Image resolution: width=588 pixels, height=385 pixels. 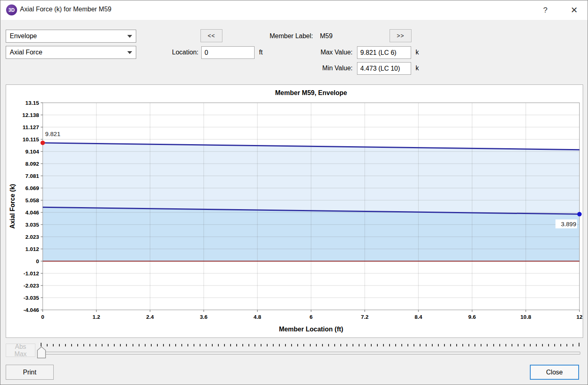 I want to click on svg-text: 5.058, so click(x=32, y=201).